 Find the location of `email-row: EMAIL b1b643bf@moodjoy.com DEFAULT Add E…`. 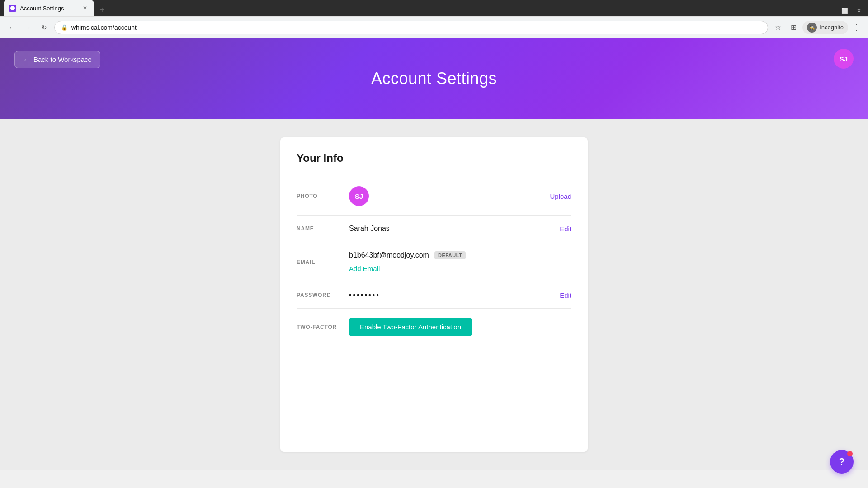

email-row: EMAIL b1b643bf@moodjoy.com DEFAULT Add E… is located at coordinates (434, 262).